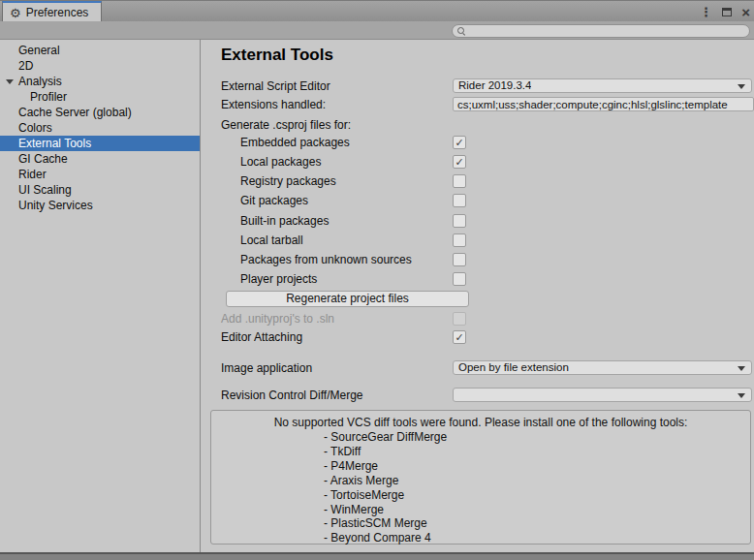 Image resolution: width=754 pixels, height=560 pixels. Describe the element at coordinates (537, 523) in the screenshot. I see `vcs-tool-item: - PlasticSCM Merge` at that location.